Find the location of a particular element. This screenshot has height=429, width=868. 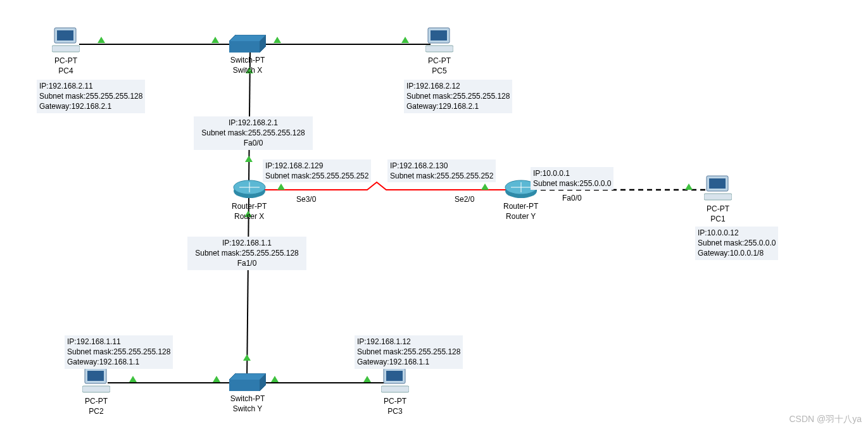

config-rx-fa00: IP:192.168.2.1Subnet mask:255.255.255.12… is located at coordinates (253, 133).